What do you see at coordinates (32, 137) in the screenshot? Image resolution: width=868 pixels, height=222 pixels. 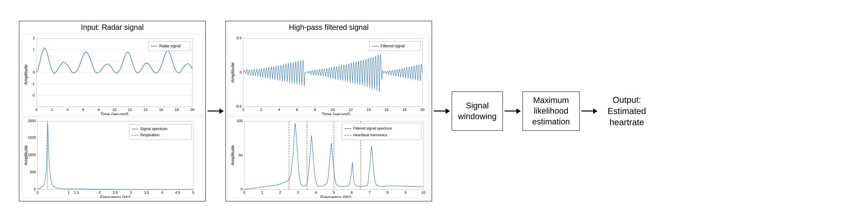 I see `svg-text: 1500` at bounding box center [32, 137].